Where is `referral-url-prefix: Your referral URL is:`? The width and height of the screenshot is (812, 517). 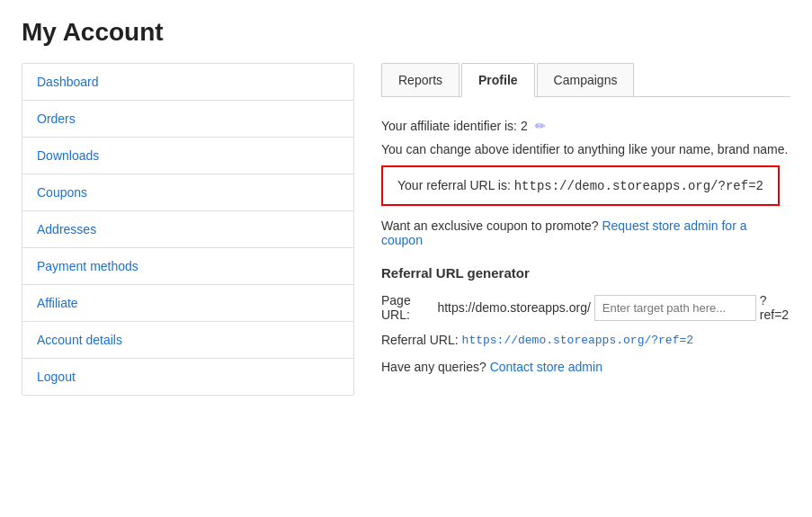
referral-url-prefix: Your referral URL is: is located at coordinates (456, 185).